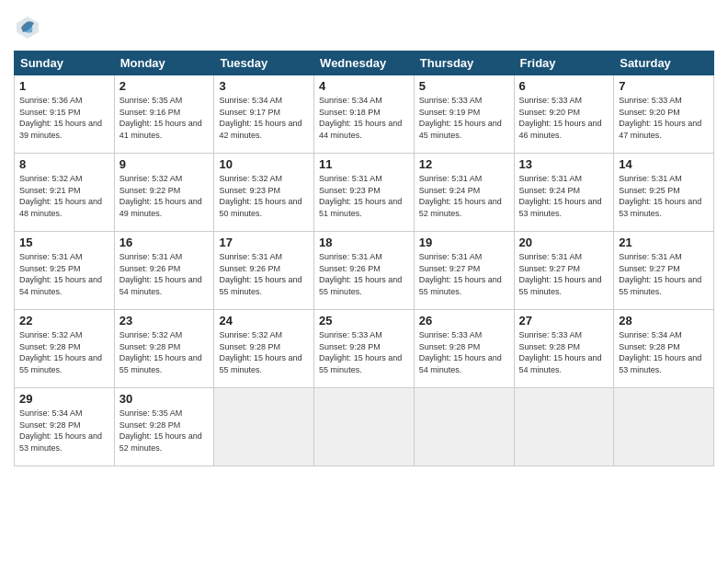  I want to click on calendar-cell: 30Sunrise: 5:35 AMSunset: 9:28 PMDayligh…, so click(164, 427).